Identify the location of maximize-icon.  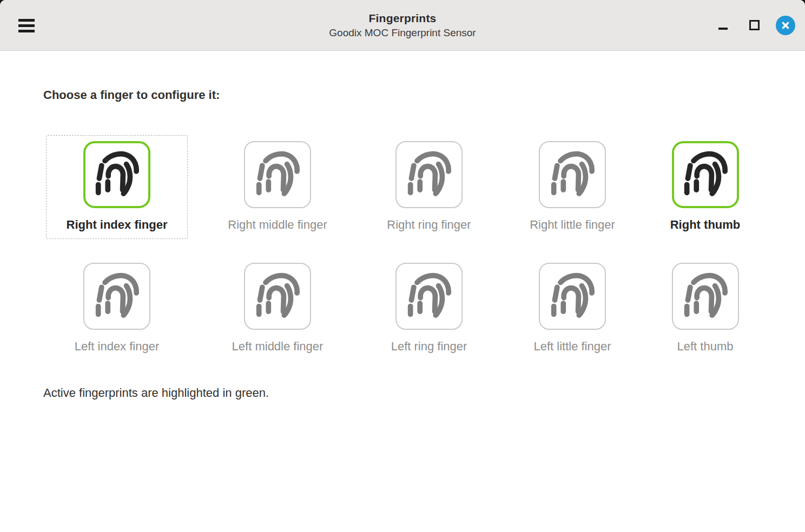
(754, 25).